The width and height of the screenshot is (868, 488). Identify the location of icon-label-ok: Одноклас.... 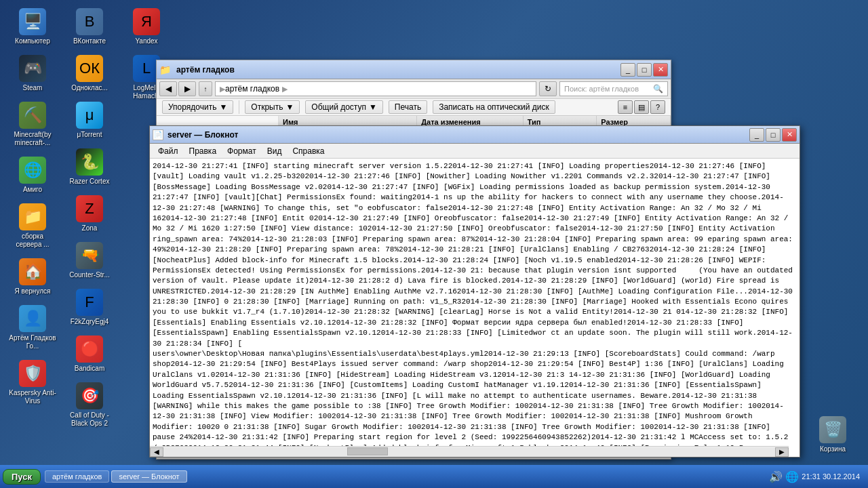
(90, 88).